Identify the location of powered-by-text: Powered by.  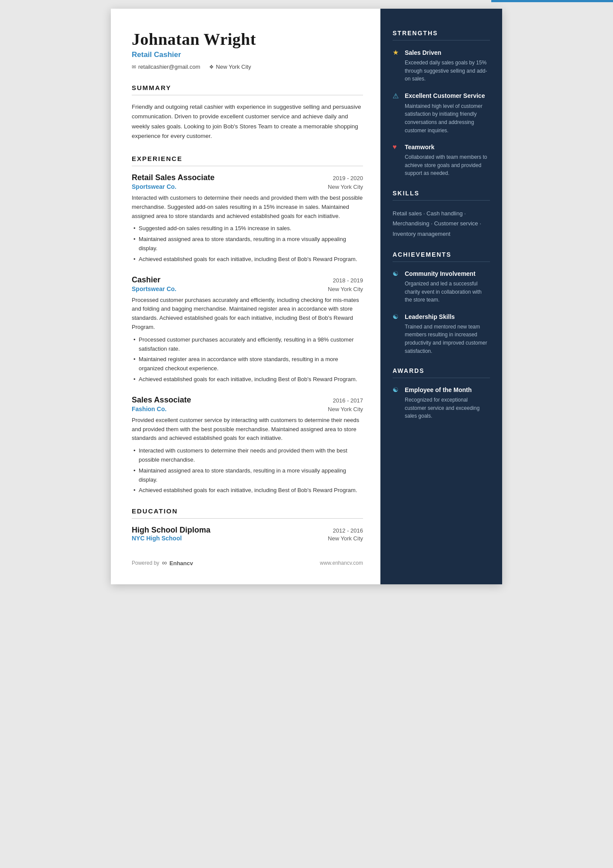
(145, 563).